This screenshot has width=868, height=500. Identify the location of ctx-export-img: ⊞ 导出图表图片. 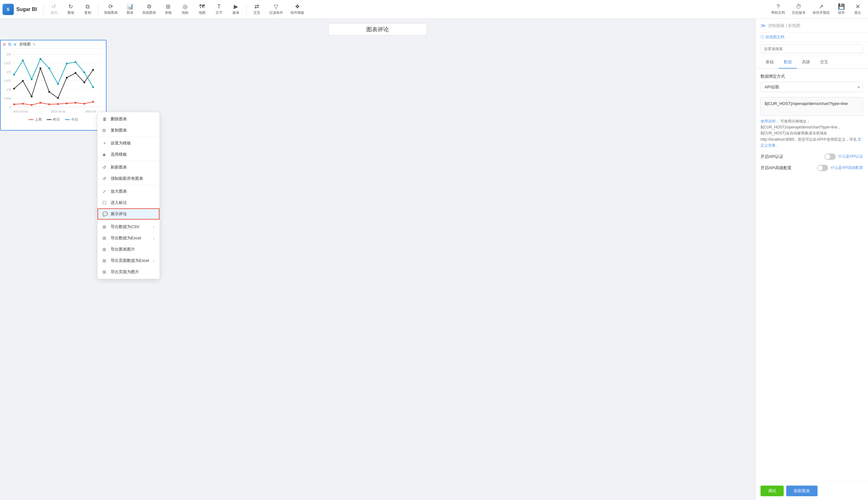
(128, 249).